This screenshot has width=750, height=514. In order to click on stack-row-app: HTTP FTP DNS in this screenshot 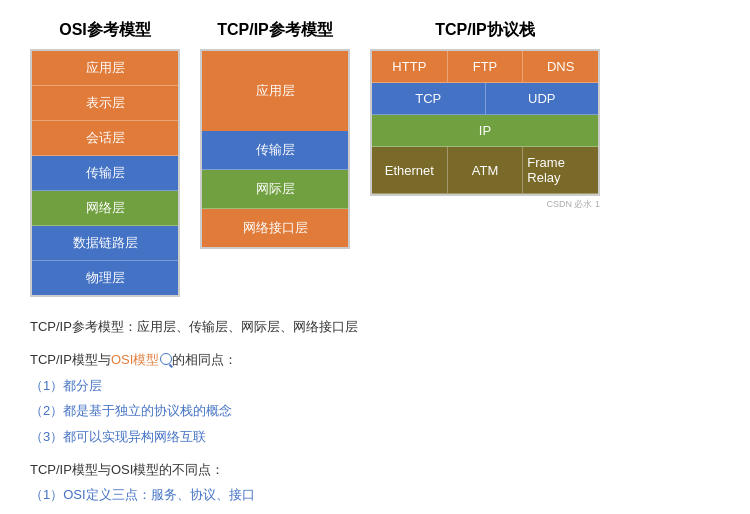, I will do `click(485, 67)`.